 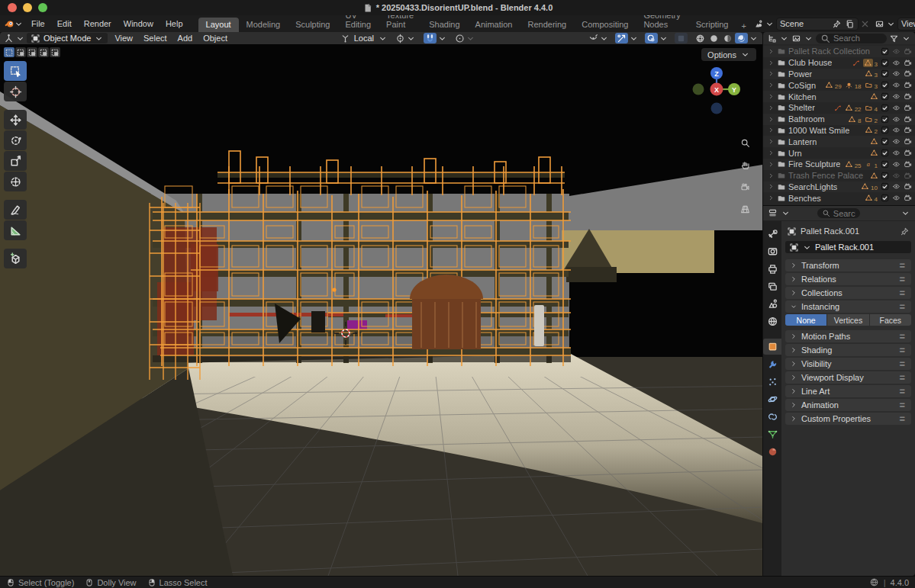 What do you see at coordinates (9, 52) in the screenshot?
I see `select-mode-set` at bounding box center [9, 52].